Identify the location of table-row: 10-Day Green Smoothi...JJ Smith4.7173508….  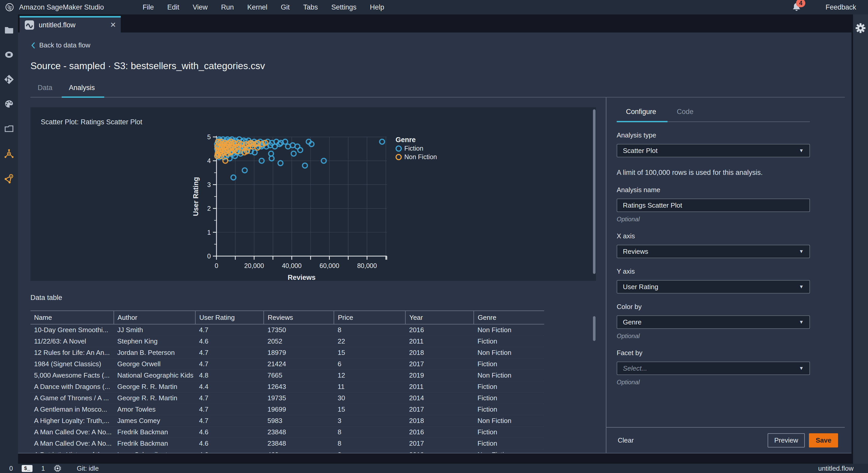
(287, 330).